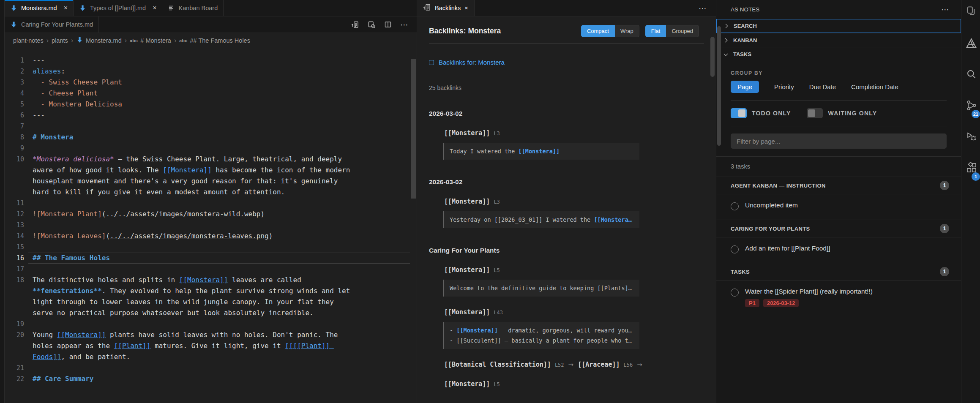 This screenshot has height=403, width=980. I want to click on context-snippet: Welcome to the definitive guide to keepi…, so click(541, 288).